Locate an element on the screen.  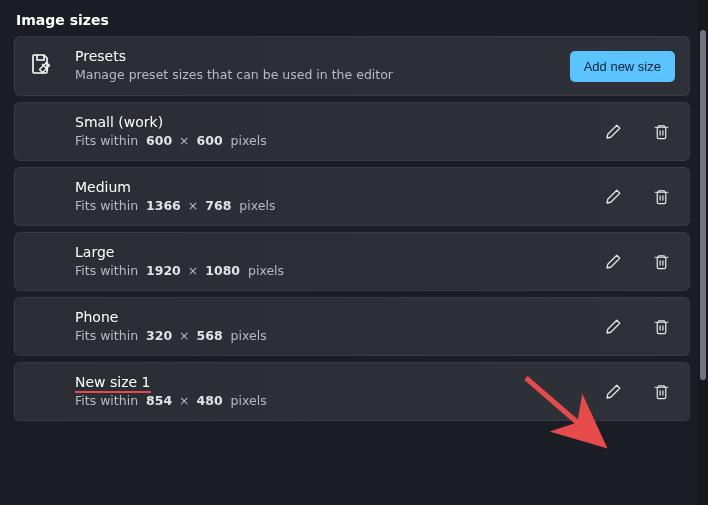
size-dimensions: Fits within 1920 × 1080 pixels is located at coordinates (339, 271).